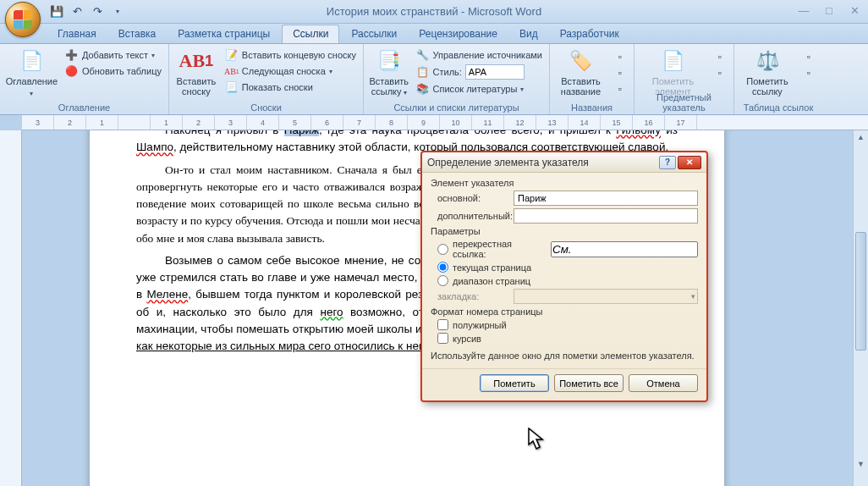  What do you see at coordinates (434, 34) in the screenshot?
I see `ribbon-tabs: Главная Вставка Разметка страницы Ссылки…` at bounding box center [434, 34].